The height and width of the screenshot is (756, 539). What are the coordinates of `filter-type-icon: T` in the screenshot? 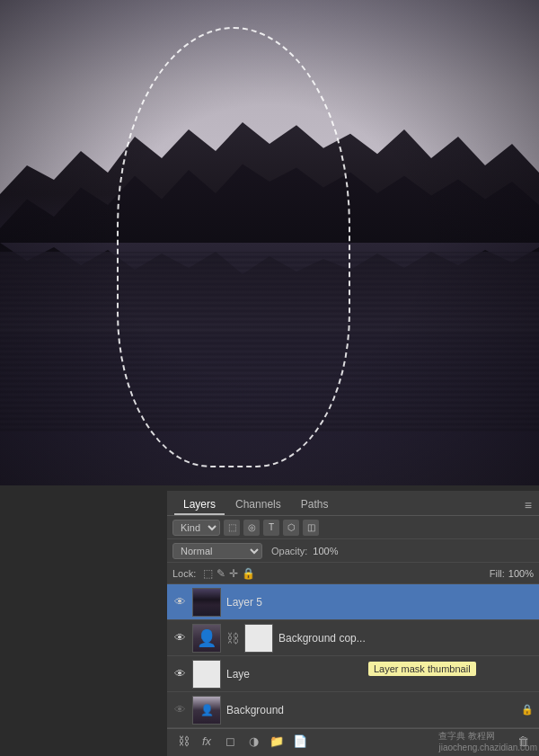 It's located at (271, 528).